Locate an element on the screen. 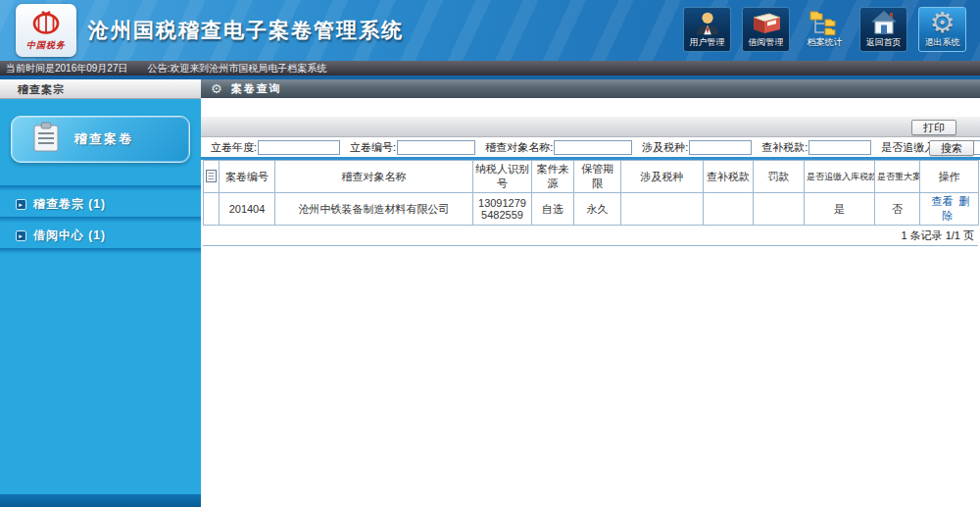  nav-label: 返回首页 is located at coordinates (884, 43).